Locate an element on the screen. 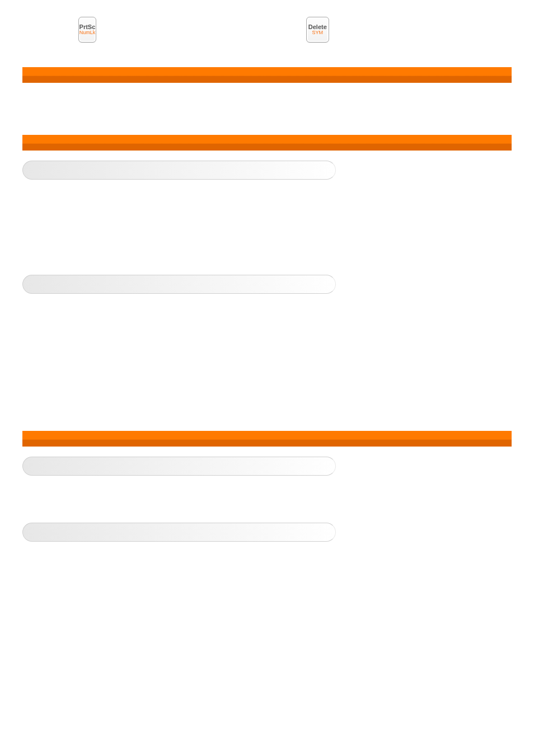 The image size is (534, 756). power-warning-list: Never remove the battery pack while the … is located at coordinates (278, 350).